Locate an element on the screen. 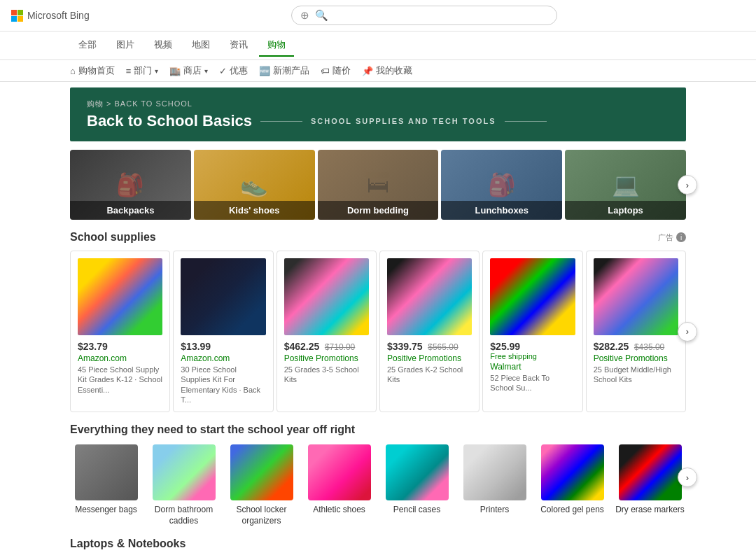 This screenshot has width=756, height=555. section-header-supplies: School supplies 广告 i is located at coordinates (378, 237).